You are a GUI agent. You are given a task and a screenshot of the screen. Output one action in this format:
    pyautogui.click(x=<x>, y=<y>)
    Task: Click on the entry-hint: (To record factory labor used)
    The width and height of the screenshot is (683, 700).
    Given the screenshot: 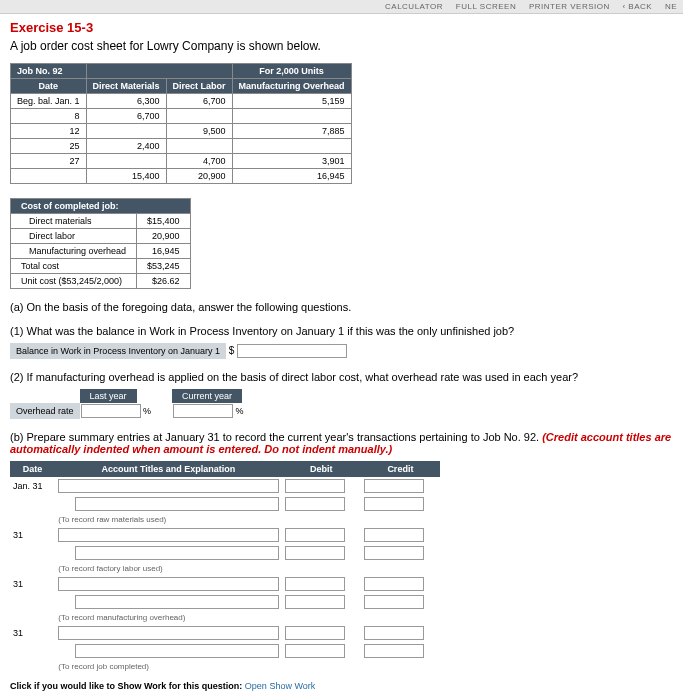 What is the action you would take?
    pyautogui.click(x=168, y=568)
    